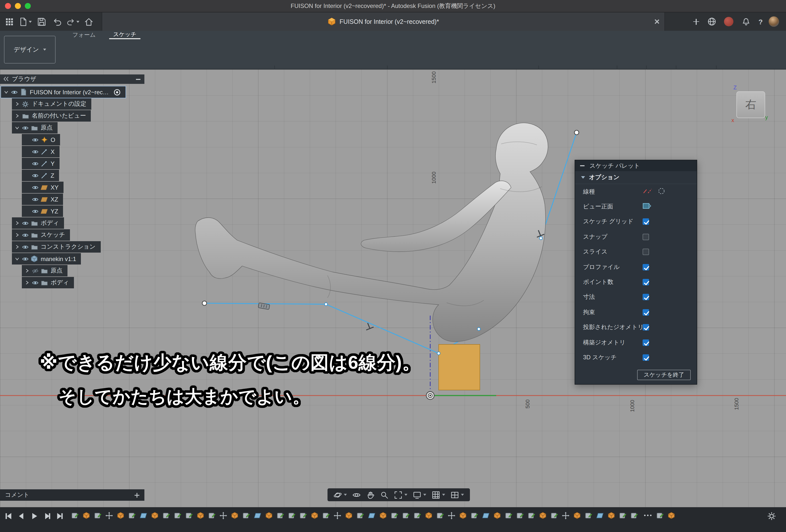  Describe the element at coordinates (647, 207) in the screenshot. I see `look-at-view-icon` at that location.